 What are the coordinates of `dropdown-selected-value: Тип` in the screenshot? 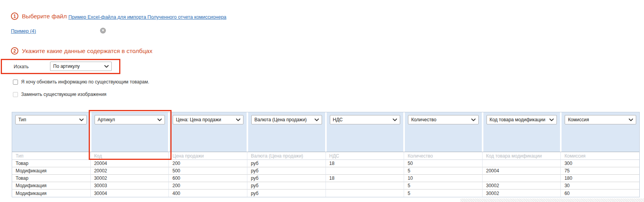 It's located at (22, 120).